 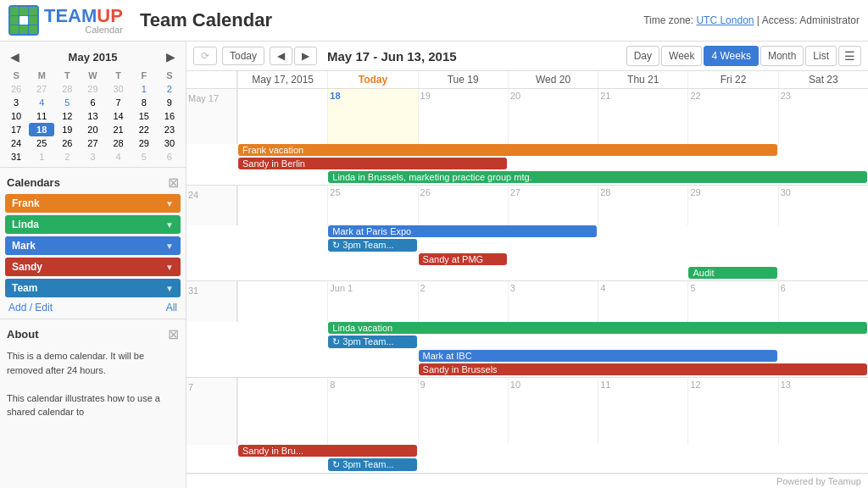 What do you see at coordinates (93, 267) in the screenshot?
I see `calendar-item-sandy: Sandy▼` at bounding box center [93, 267].